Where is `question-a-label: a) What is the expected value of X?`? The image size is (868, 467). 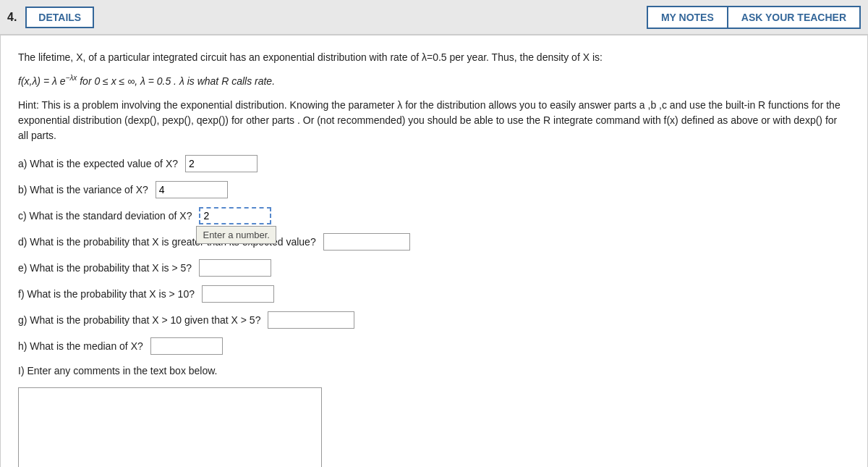 question-a-label: a) What is the expected value of X? is located at coordinates (98, 164).